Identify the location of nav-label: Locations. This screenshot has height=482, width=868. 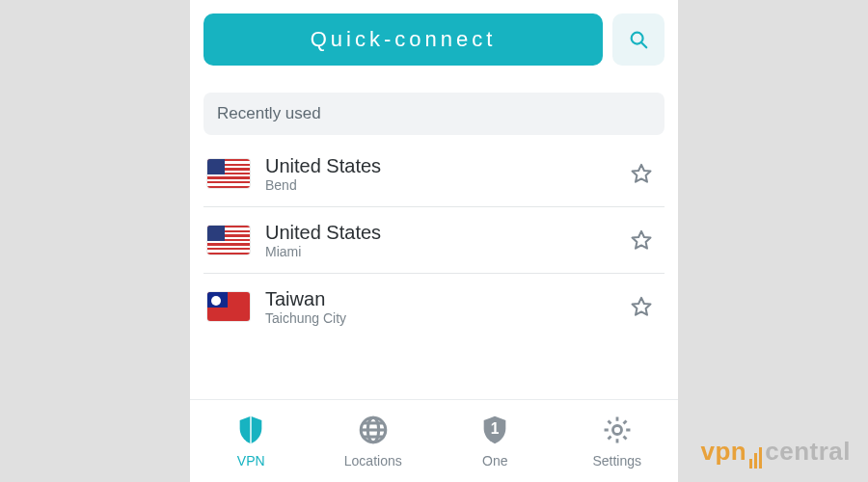
(373, 461).